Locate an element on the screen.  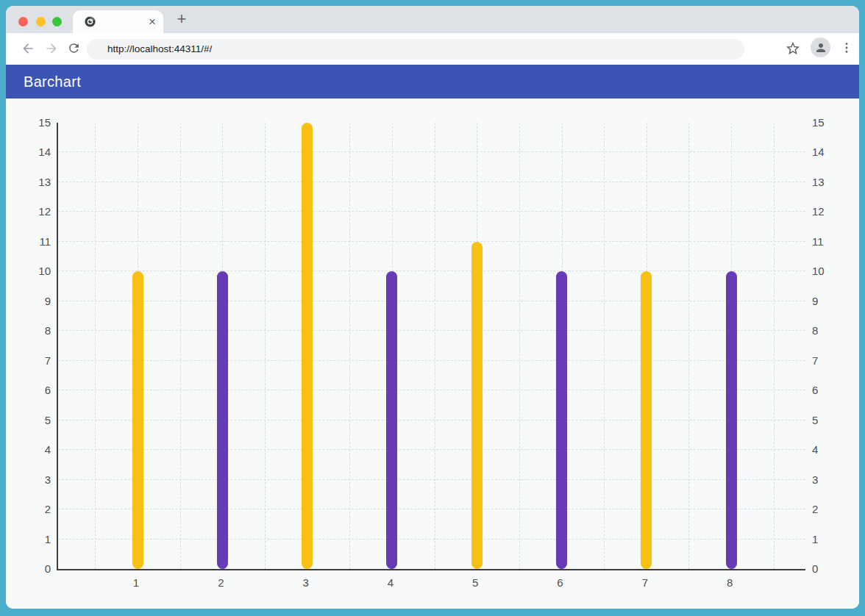
x-axis-label: 7 is located at coordinates (645, 583).